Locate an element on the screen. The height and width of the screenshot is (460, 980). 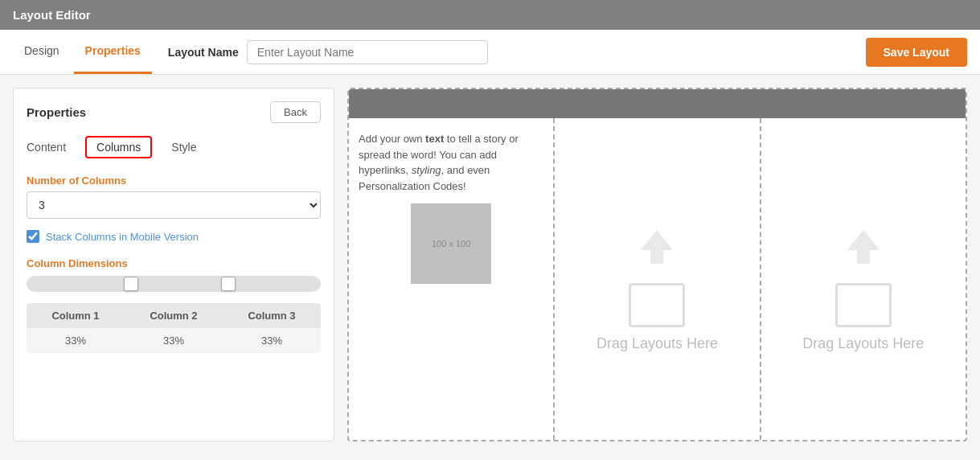
num-columns-select: 3 1 2 4 is located at coordinates (174, 205).